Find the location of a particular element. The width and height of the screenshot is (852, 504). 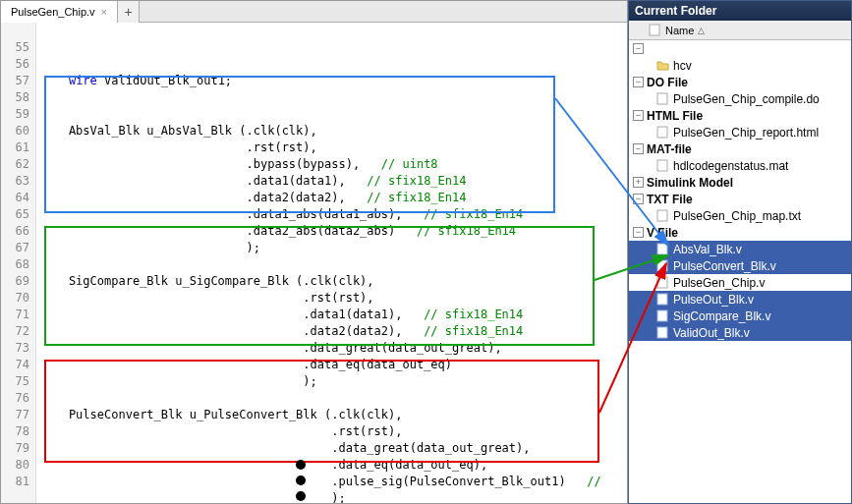

tree-file: PulseGen_Chip.v is located at coordinates (740, 283).